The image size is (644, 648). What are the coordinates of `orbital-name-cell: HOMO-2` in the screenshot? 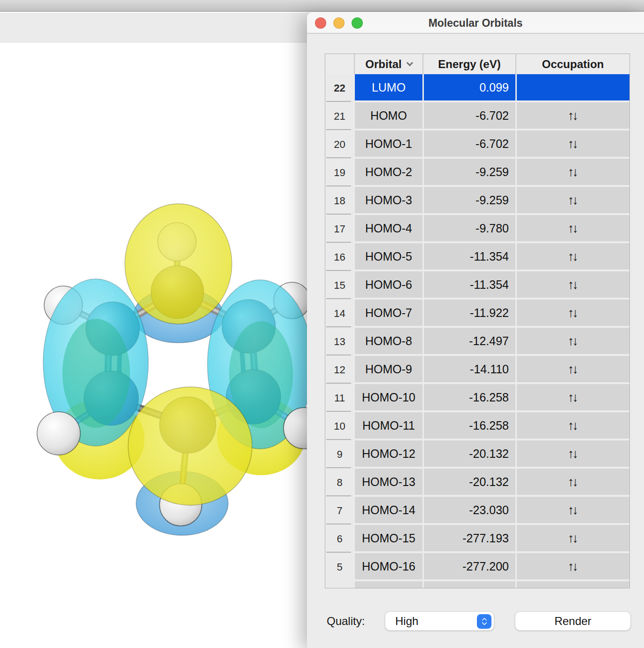 It's located at (389, 172).